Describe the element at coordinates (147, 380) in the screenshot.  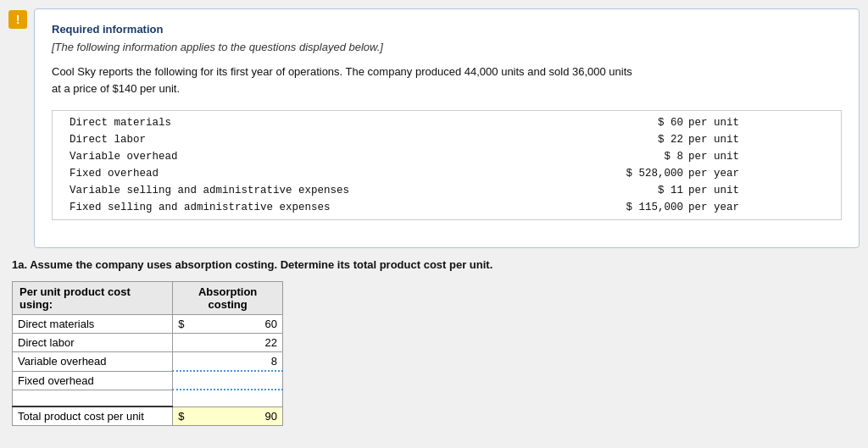
I see `table-row-fixed-overhead: Fixed overhead` at that location.